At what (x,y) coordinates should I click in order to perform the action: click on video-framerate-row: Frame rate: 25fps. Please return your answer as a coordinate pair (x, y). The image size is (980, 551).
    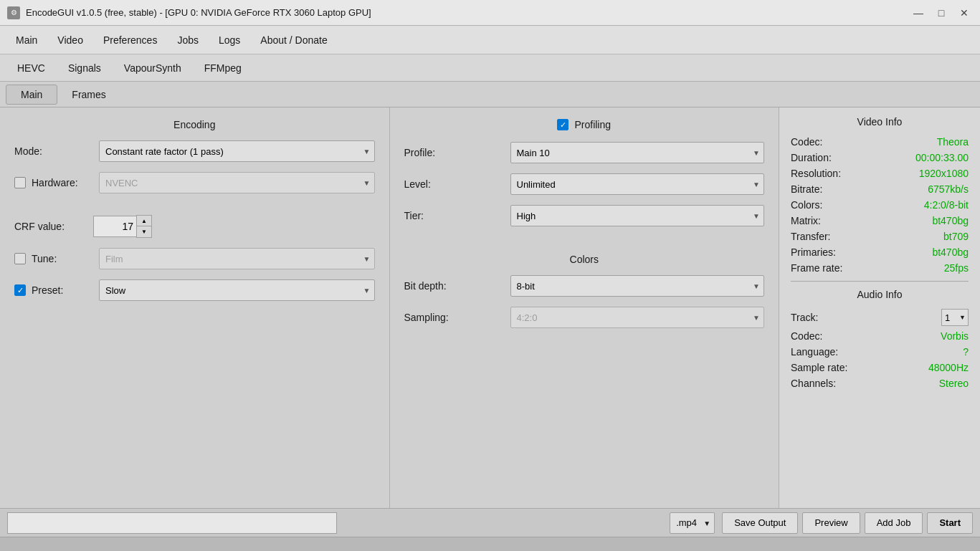
    Looking at the image, I should click on (880, 268).